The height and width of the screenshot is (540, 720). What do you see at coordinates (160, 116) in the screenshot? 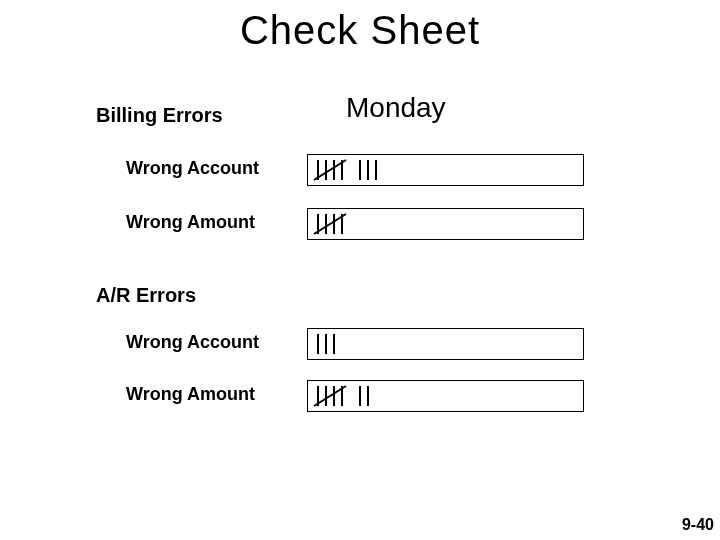
I see `section-label-billing: Billing Errors` at bounding box center [160, 116].